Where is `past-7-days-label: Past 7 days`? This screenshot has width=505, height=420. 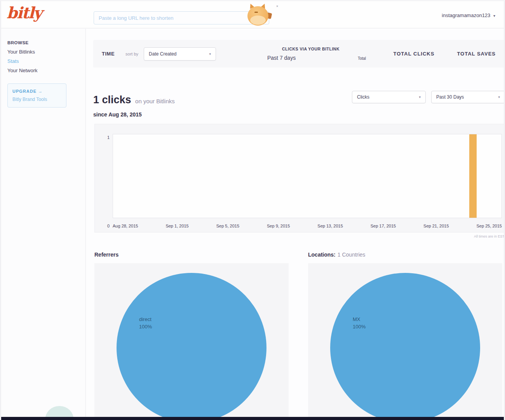
past-7-days-label: Past 7 days is located at coordinates (281, 58).